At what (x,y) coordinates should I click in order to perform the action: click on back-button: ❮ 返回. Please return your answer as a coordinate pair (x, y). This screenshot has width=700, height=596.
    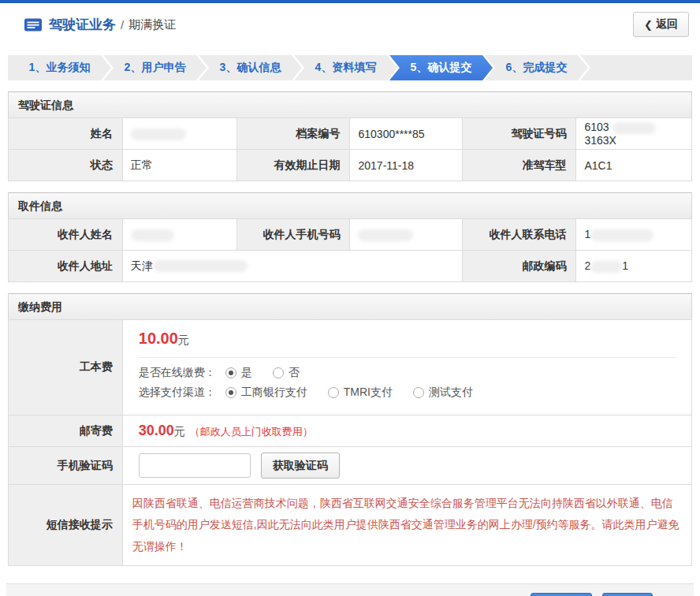
    Looking at the image, I should click on (661, 24).